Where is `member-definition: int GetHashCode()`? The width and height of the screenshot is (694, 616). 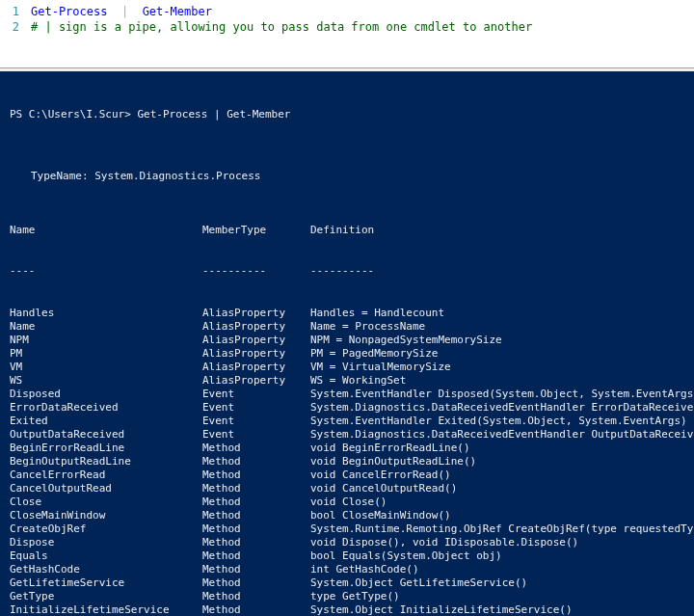 member-definition: int GetHashCode() is located at coordinates (502, 570).